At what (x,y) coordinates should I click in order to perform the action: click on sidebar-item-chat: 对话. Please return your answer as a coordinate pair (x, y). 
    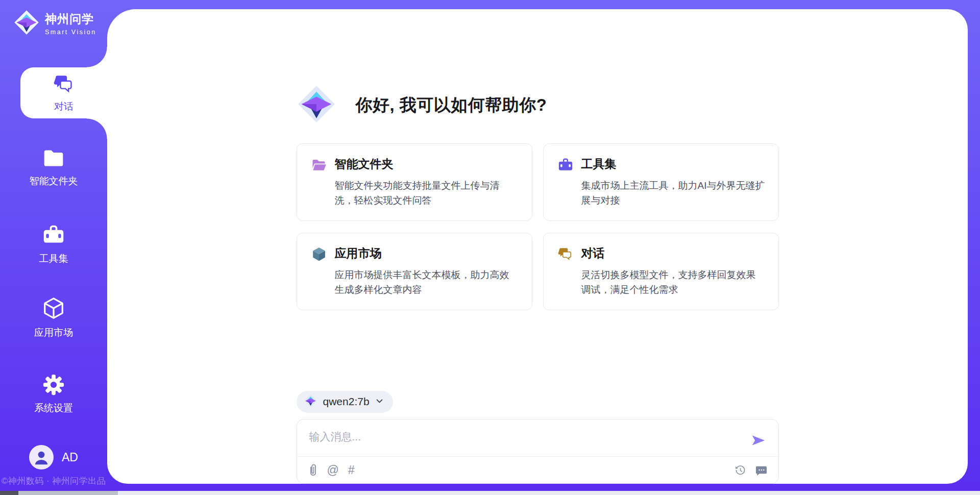
    Looking at the image, I should click on (64, 93).